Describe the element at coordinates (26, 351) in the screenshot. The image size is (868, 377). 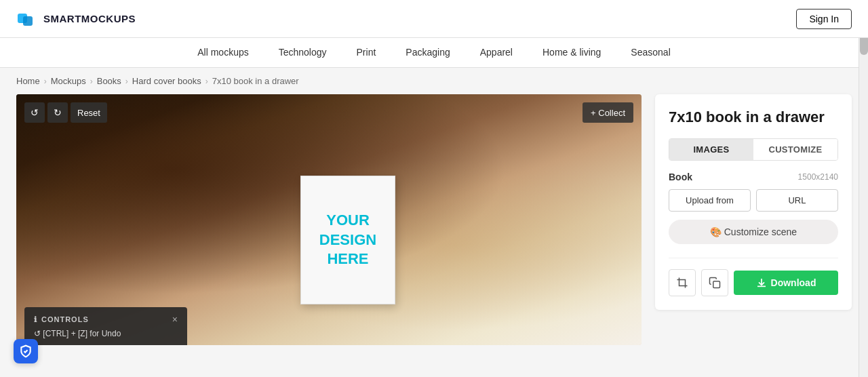
I see `shield-icon` at that location.